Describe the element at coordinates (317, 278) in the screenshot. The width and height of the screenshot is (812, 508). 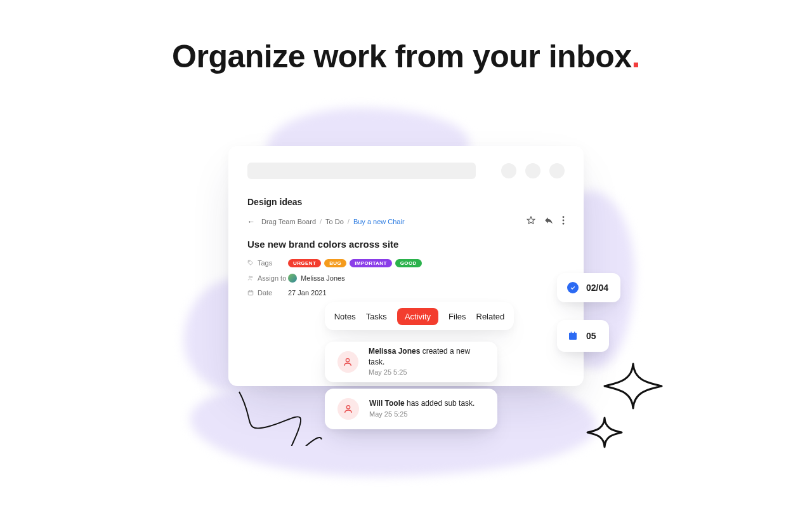
I see `assignee-value: Melissa Jones` at that location.